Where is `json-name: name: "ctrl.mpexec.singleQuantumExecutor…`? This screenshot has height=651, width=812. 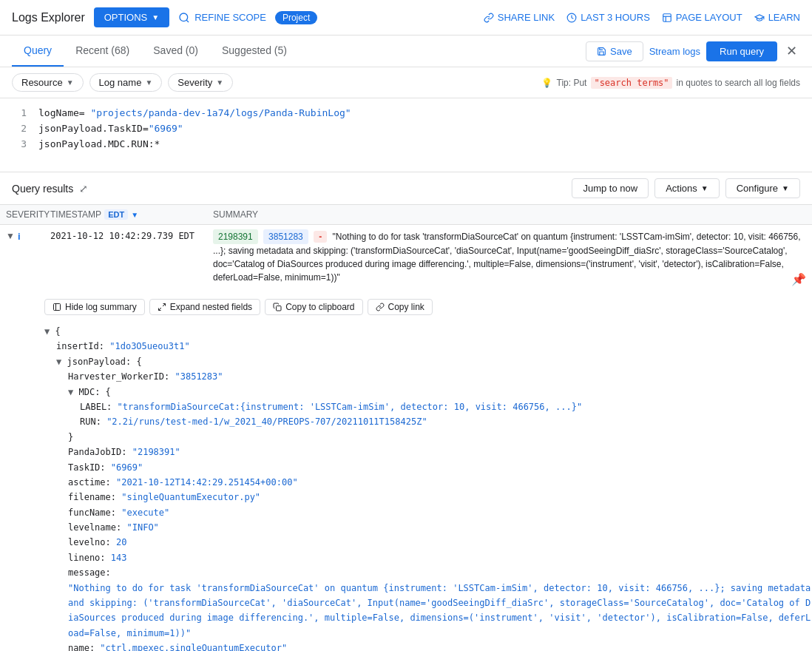
json-name: name: "ctrl.mpexec.singleQuantumExecutor… is located at coordinates (428, 646).